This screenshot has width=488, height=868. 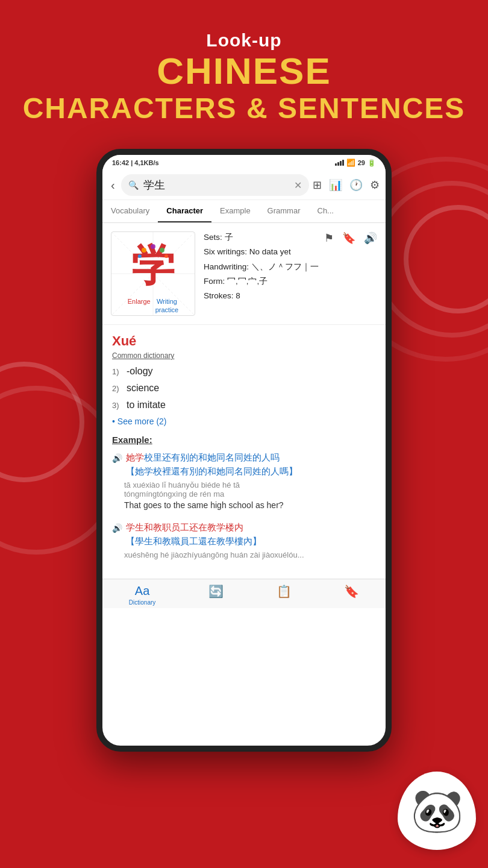 I want to click on back-button: ‹, so click(x=113, y=186).